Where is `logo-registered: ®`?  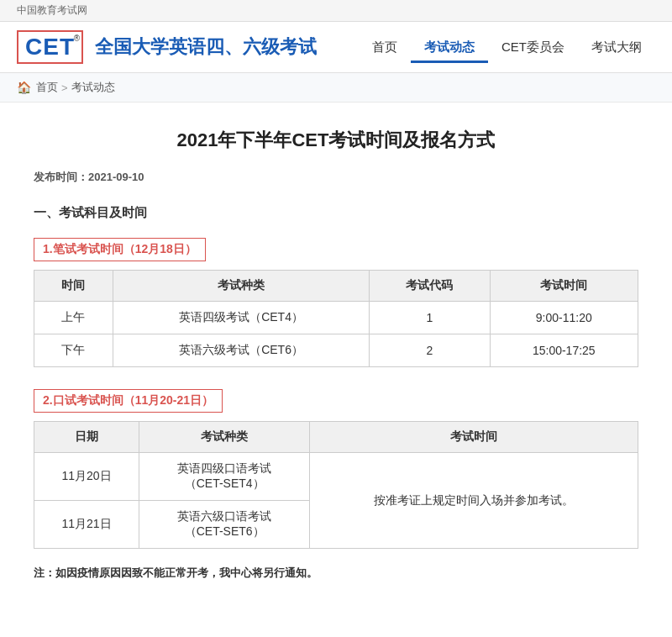 logo-registered: ® is located at coordinates (77, 39).